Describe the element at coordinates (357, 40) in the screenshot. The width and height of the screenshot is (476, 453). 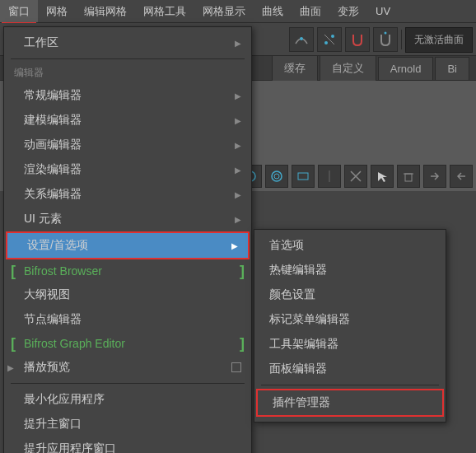
I see `snap-magnet-icon` at that location.